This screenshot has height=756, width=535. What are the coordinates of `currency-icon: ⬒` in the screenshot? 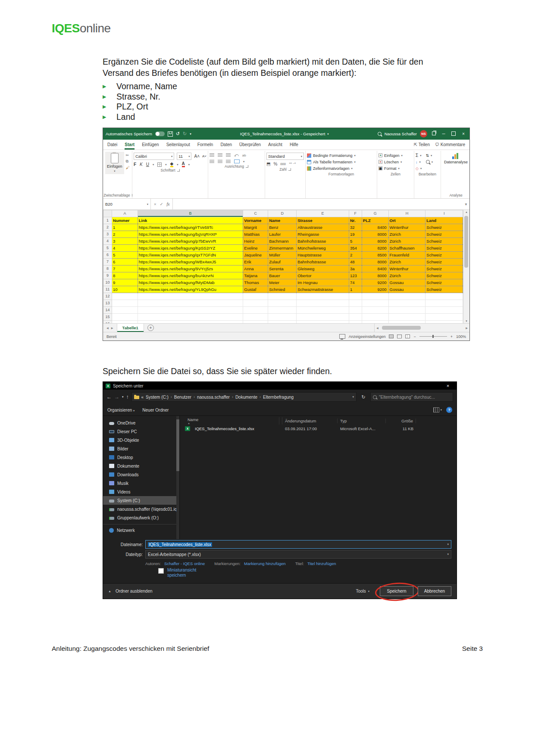 It's located at (268, 164).